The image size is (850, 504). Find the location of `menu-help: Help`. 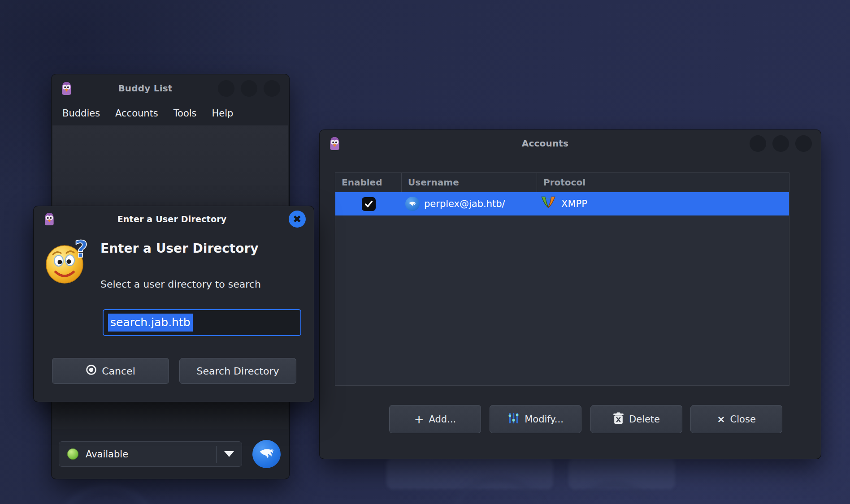

menu-help: Help is located at coordinates (223, 113).